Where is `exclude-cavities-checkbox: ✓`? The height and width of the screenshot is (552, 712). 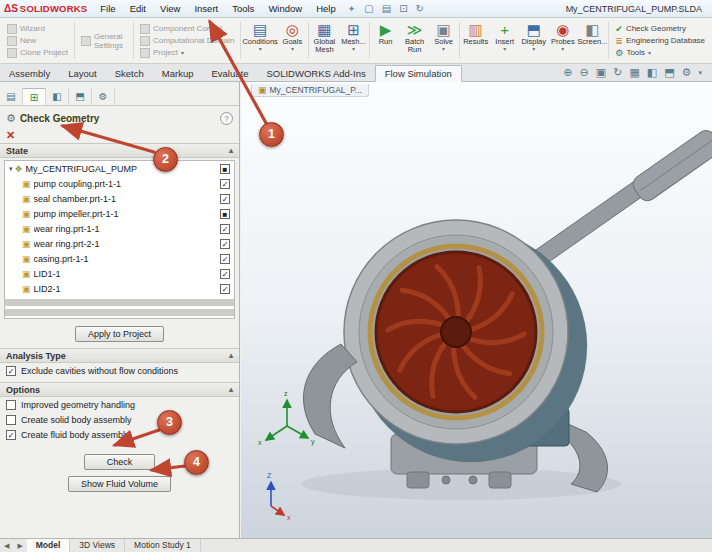 exclude-cavities-checkbox: ✓ is located at coordinates (11, 371).